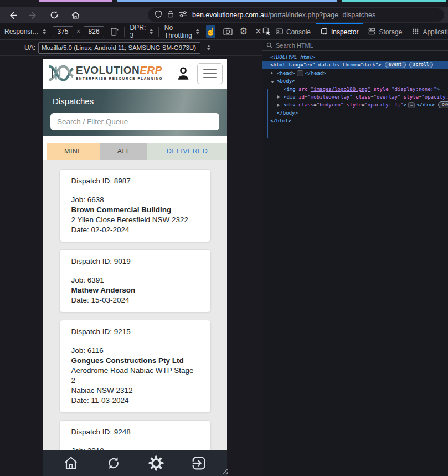 This screenshot has height=476, width=448. What do you see at coordinates (210, 70) in the screenshot?
I see `hamburger-icon` at bounding box center [210, 70].